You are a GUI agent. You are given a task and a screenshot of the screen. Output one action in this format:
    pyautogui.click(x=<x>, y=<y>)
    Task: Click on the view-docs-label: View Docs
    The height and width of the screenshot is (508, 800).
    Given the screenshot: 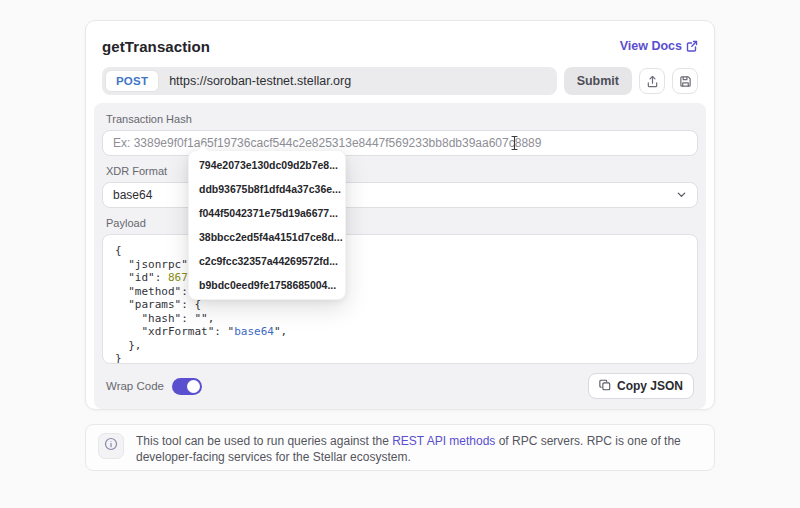 What is the action you would take?
    pyautogui.click(x=651, y=46)
    